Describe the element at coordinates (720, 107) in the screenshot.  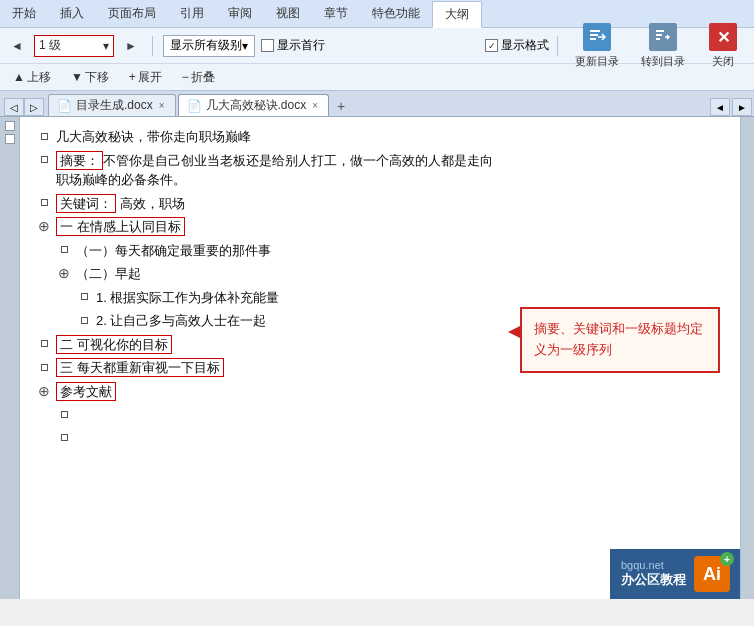
I see `tab-nav-prev: ◄` at that location.